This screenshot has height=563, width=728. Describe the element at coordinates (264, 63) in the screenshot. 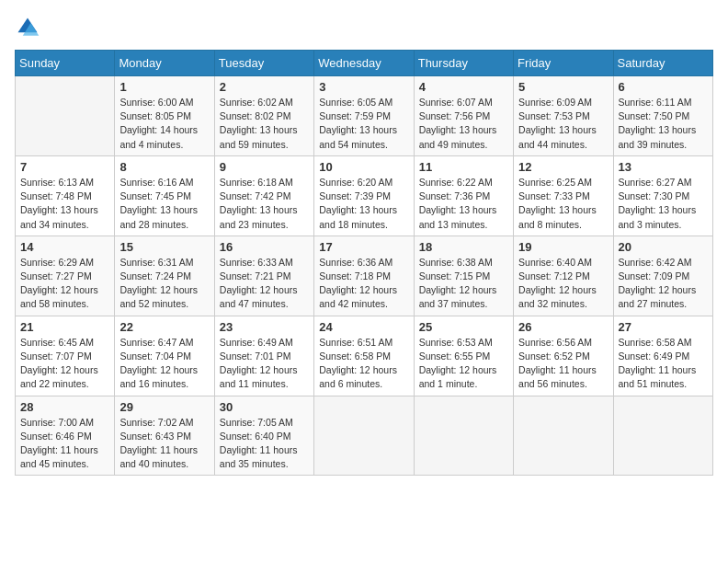

I see `column-header-tuesday: Tuesday` at that location.